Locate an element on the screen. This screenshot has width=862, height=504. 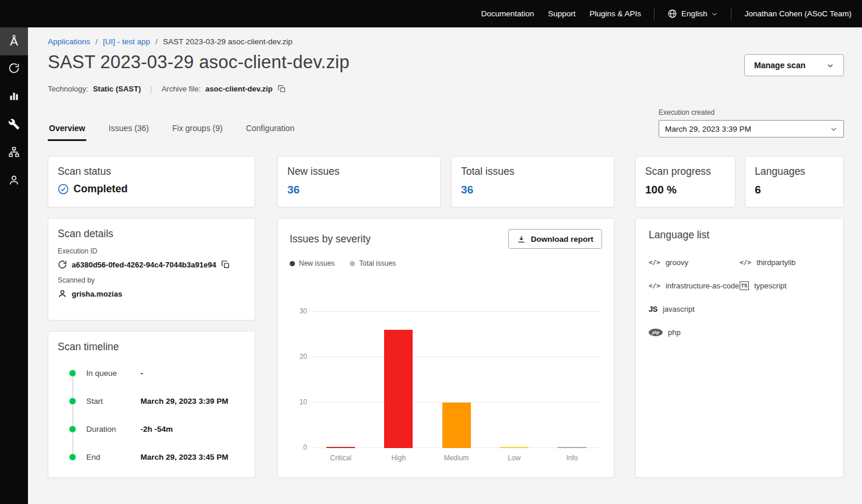
card-title: New issues is located at coordinates (359, 171).